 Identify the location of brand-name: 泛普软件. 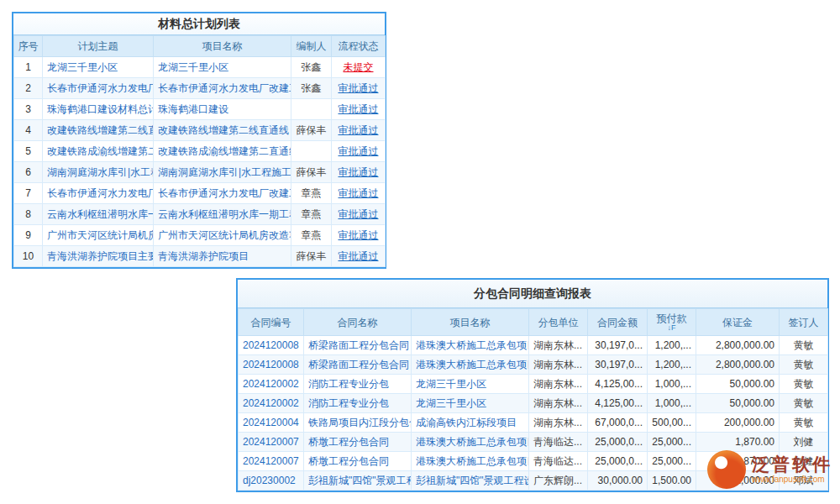
(792, 465).